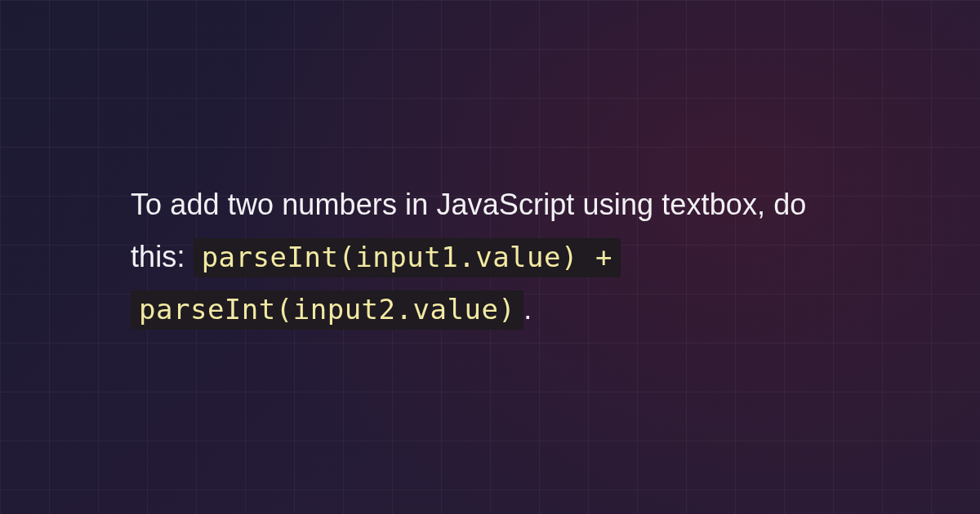 The image size is (980, 514). Describe the element at coordinates (528, 308) in the screenshot. I see `outro-text: .` at that location.